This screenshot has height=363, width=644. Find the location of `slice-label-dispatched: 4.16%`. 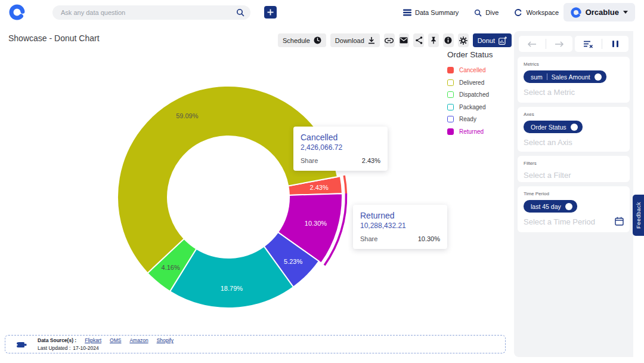

slice-label-dispatched: 4.16% is located at coordinates (171, 267).